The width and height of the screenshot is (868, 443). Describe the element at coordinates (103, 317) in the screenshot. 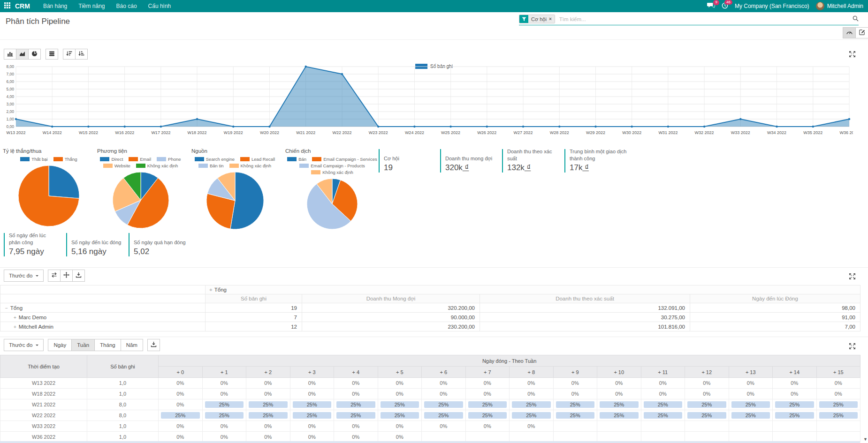

I see `pivot-row-header: +Marc Demo` at that location.